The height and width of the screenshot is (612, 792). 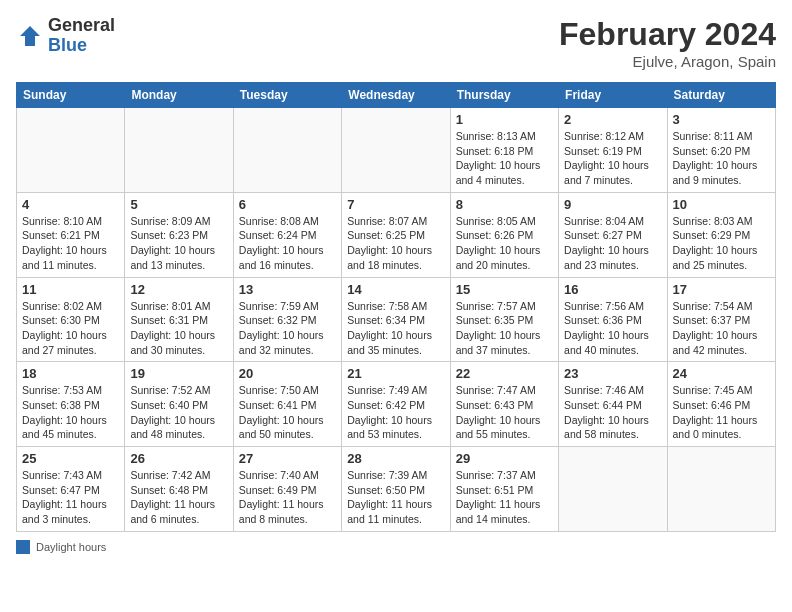 I want to click on calendar-cell: 4Sunrise: 8:10 AMSunset: 6:21 PMDaylight…, so click(x=71, y=234).